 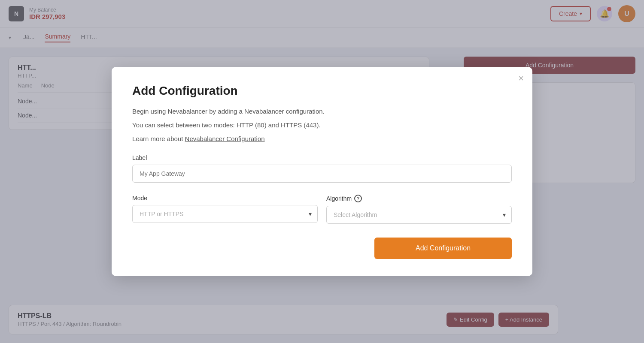 What do you see at coordinates (419, 199) in the screenshot?
I see `algo-label-row: Algorithm ?` at bounding box center [419, 199].